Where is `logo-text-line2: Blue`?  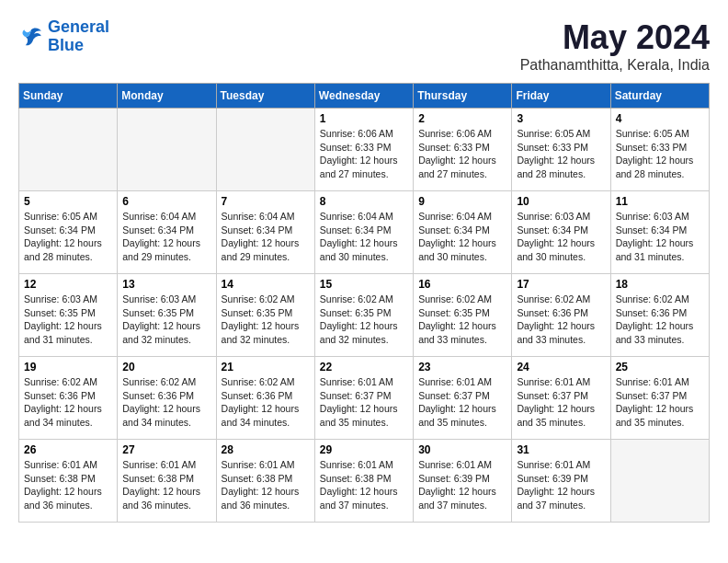
logo-text-line2: Blue is located at coordinates (79, 46).